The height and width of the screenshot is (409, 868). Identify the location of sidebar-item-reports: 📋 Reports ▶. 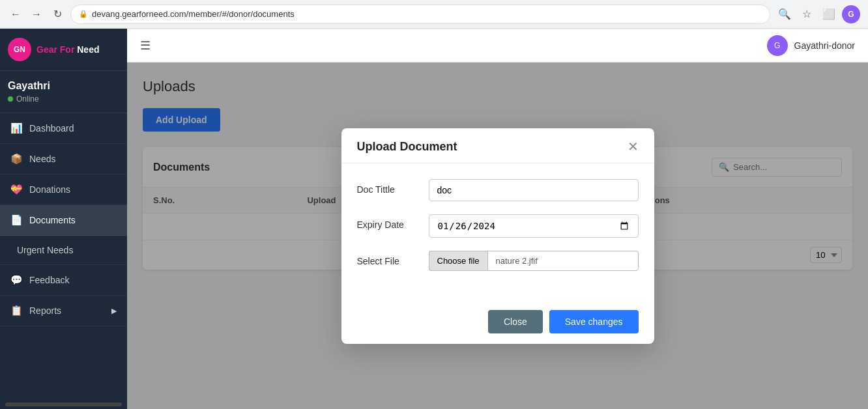
(64, 311).